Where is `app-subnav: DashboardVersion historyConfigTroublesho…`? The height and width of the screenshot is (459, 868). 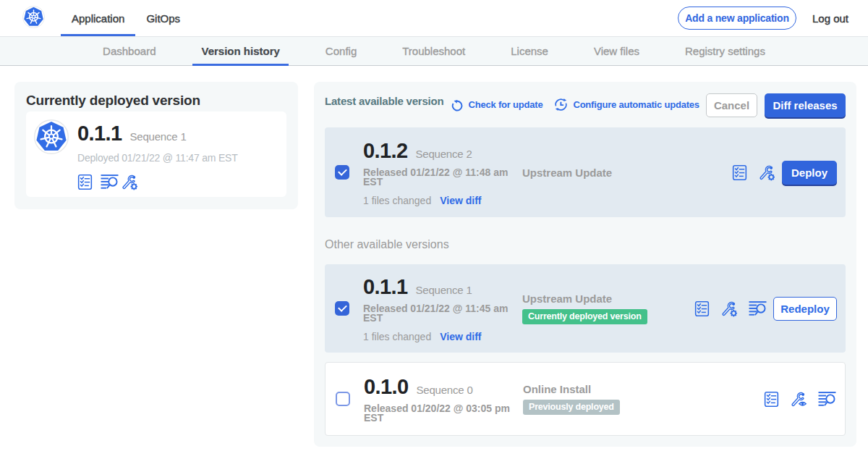 app-subnav: DashboardVersion historyConfigTroublesho… is located at coordinates (434, 51).